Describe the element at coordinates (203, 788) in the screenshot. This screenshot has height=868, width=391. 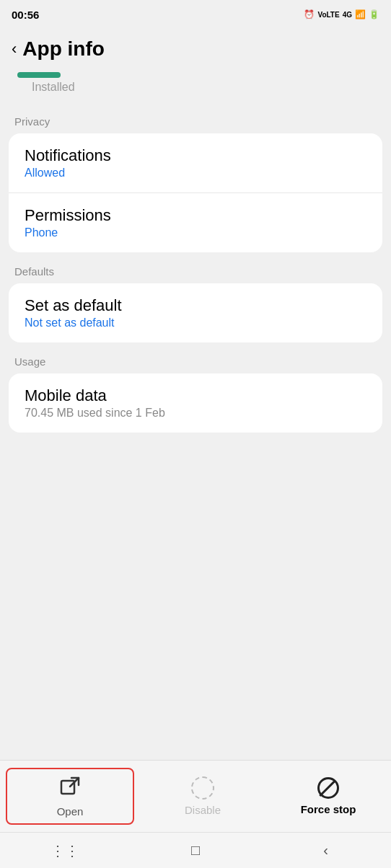
I see `disable-icon` at that location.